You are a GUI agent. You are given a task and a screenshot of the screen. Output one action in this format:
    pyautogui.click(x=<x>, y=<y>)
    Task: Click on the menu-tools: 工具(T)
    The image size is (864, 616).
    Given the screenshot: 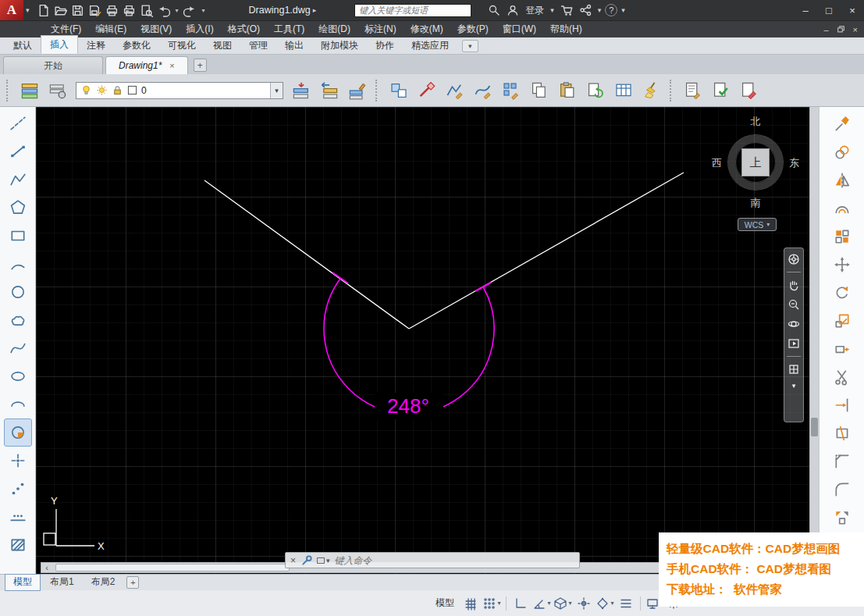 What is the action you would take?
    pyautogui.click(x=289, y=30)
    